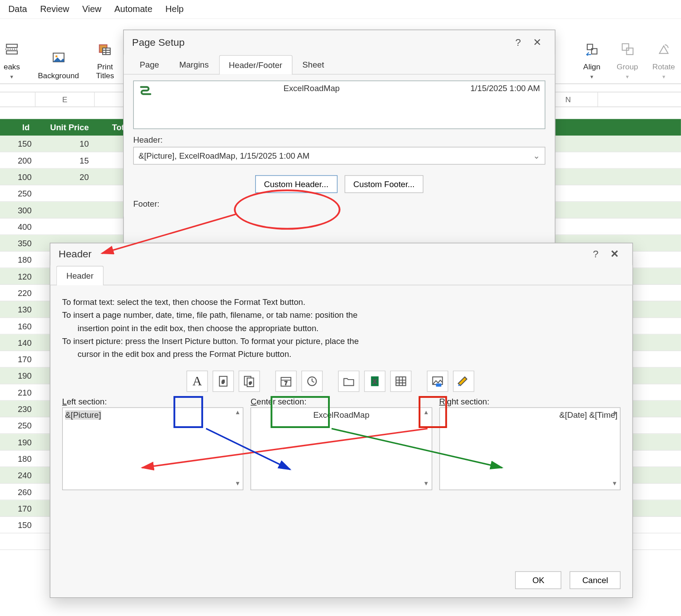  Describe the element at coordinates (87, 401) in the screenshot. I see `left-section-label: eft section:` at that location.